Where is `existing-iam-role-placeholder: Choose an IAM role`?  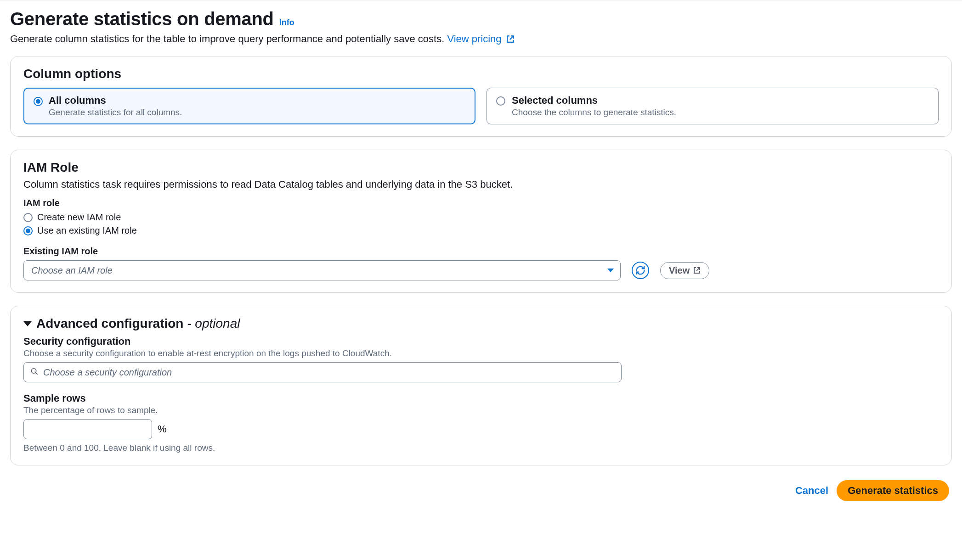 existing-iam-role-placeholder: Choose an IAM role is located at coordinates (72, 271).